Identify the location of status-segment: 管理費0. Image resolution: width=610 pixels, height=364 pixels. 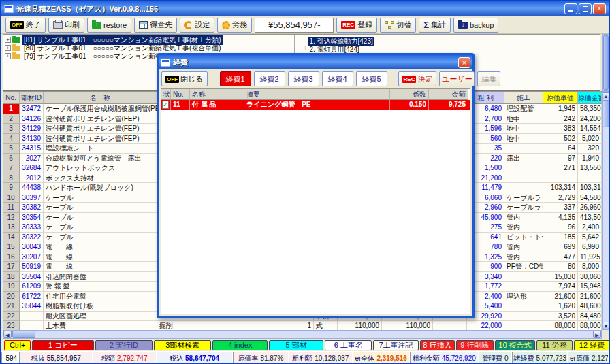
(496, 358).